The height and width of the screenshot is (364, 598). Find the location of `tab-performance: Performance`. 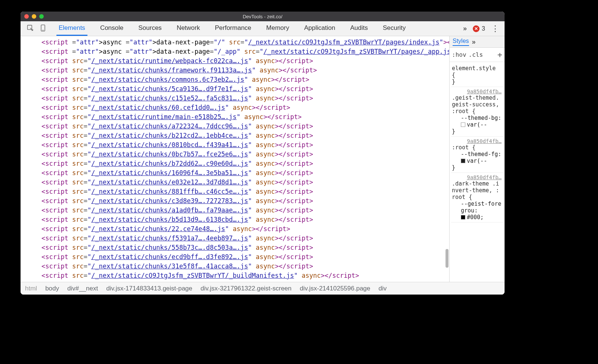

tab-performance: Performance is located at coordinates (233, 28).